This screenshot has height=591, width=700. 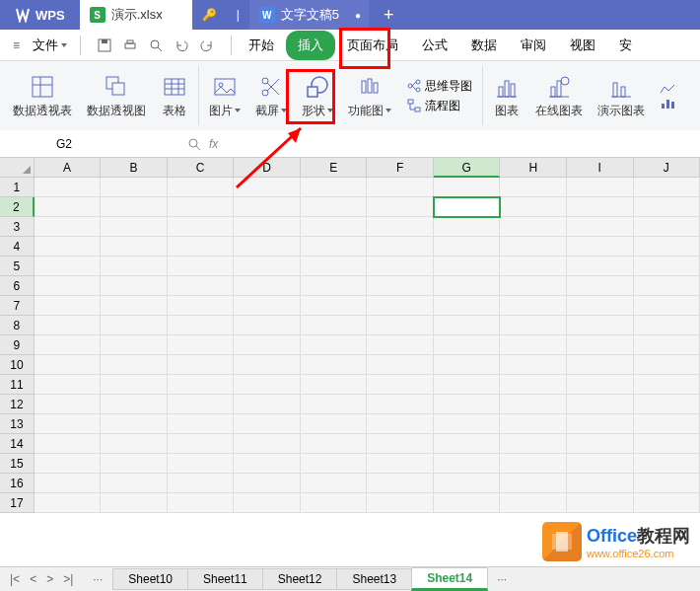 I want to click on sheet-tab: Sheet13, so click(x=375, y=579).